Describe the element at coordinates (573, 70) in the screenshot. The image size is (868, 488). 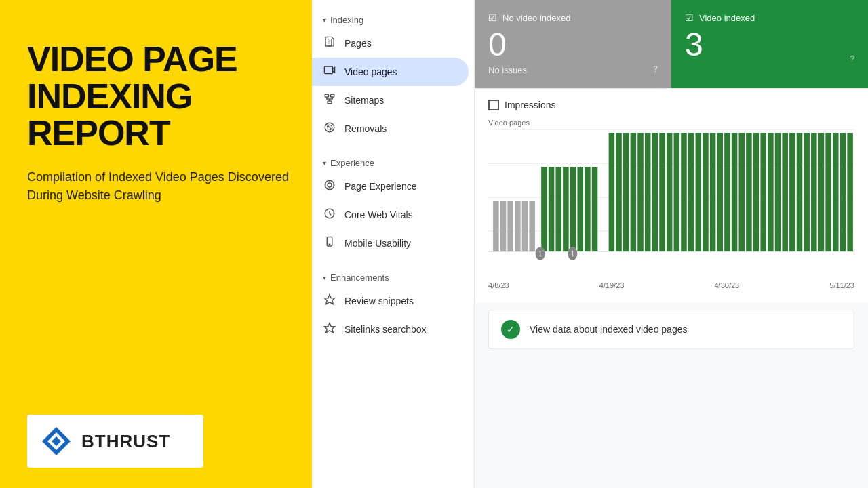
I see `no-video-status: No issues` at that location.